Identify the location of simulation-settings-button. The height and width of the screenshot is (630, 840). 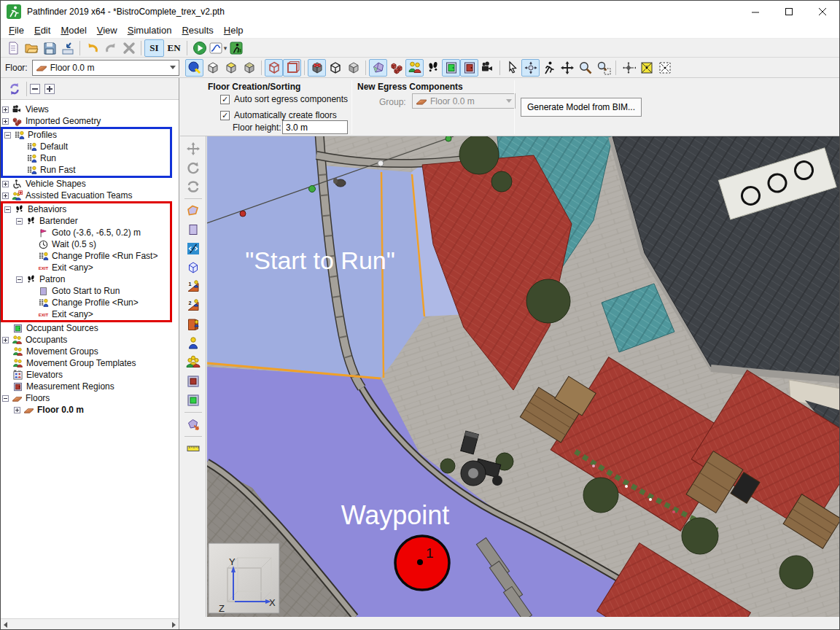
(236, 48).